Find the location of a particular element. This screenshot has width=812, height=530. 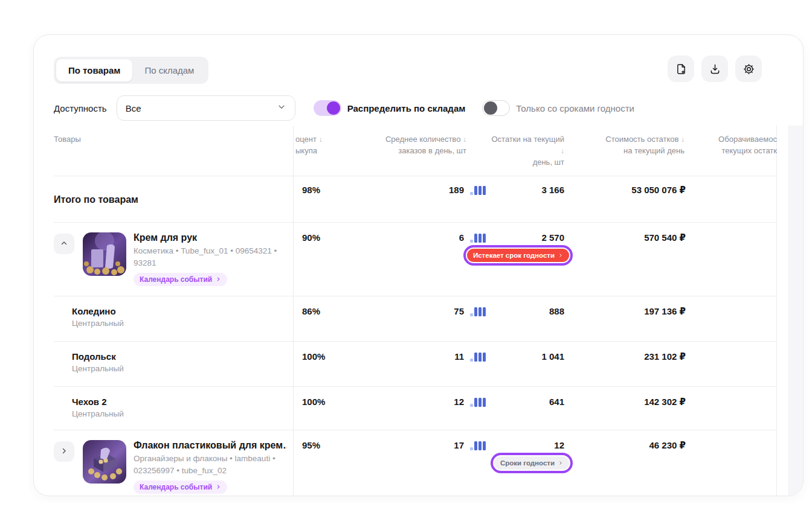

chevron-down-icon is located at coordinates (282, 108).